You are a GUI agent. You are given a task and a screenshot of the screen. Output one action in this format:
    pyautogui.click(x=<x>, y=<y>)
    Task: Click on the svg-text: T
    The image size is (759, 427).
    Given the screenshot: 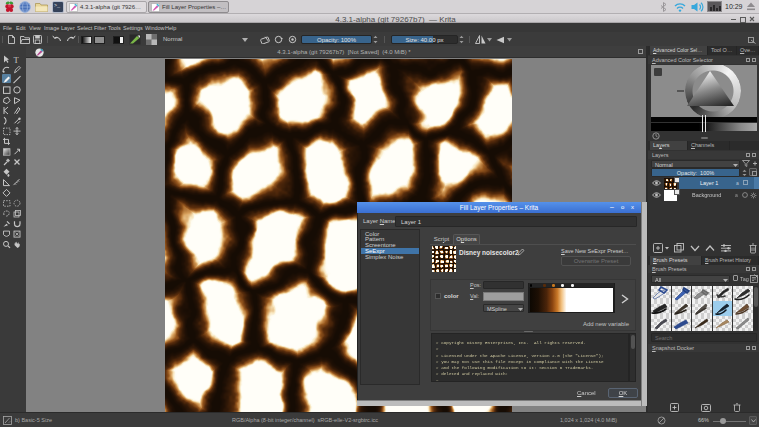 What is the action you would take?
    pyautogui.click(x=17, y=60)
    